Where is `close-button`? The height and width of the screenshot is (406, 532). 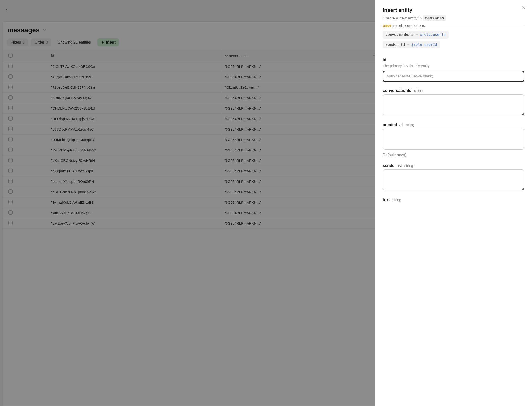 close-button is located at coordinates (524, 8).